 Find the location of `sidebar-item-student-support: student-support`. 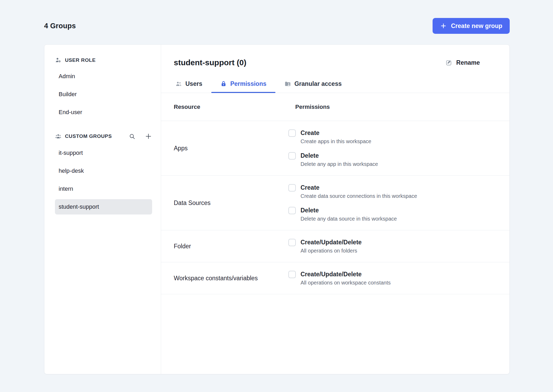

sidebar-item-student-support: student-support is located at coordinates (104, 207).